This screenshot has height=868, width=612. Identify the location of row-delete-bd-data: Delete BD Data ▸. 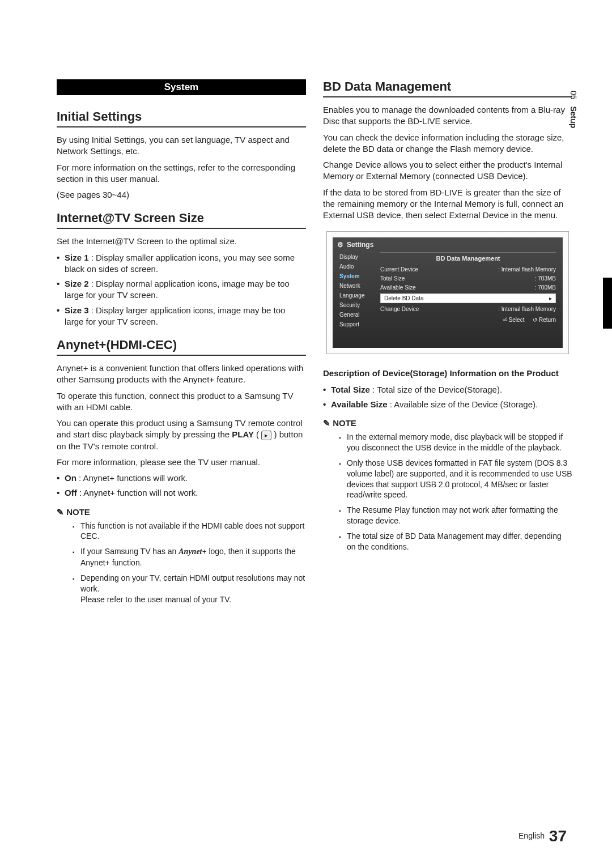
(468, 298).